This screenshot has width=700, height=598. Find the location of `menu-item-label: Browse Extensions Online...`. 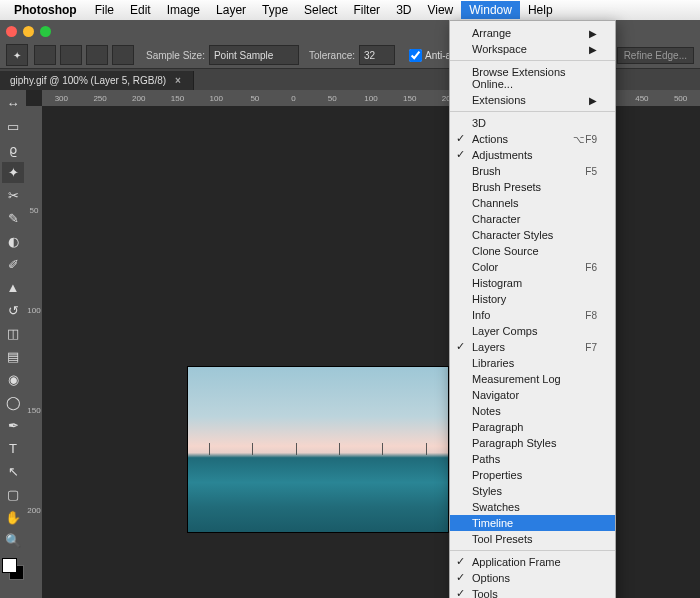

menu-item-label: Browse Extensions Online... is located at coordinates (534, 78).